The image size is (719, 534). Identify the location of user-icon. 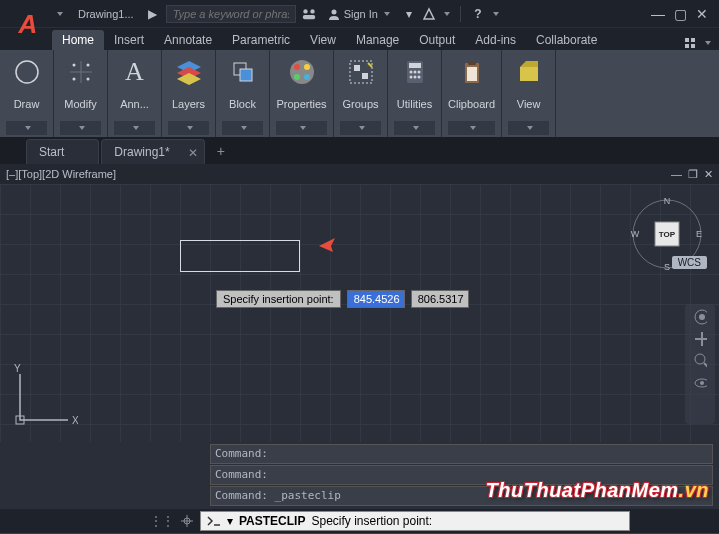
(334, 14).